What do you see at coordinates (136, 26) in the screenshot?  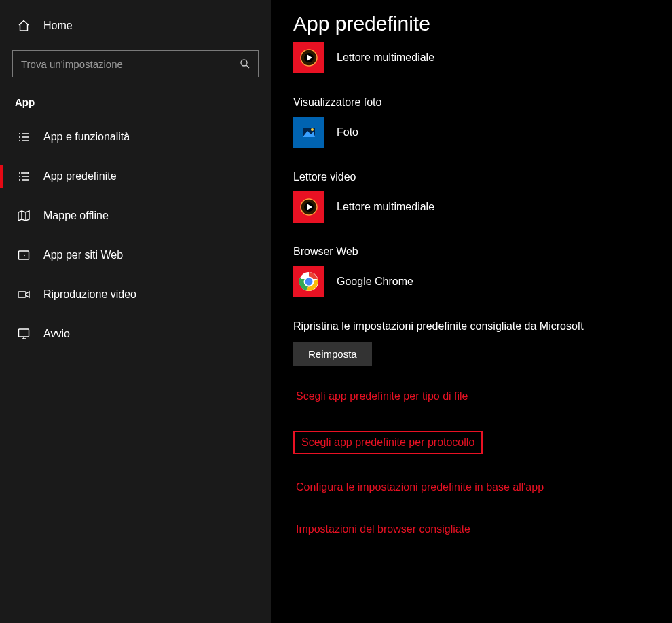 I see `home-button: Home` at bounding box center [136, 26].